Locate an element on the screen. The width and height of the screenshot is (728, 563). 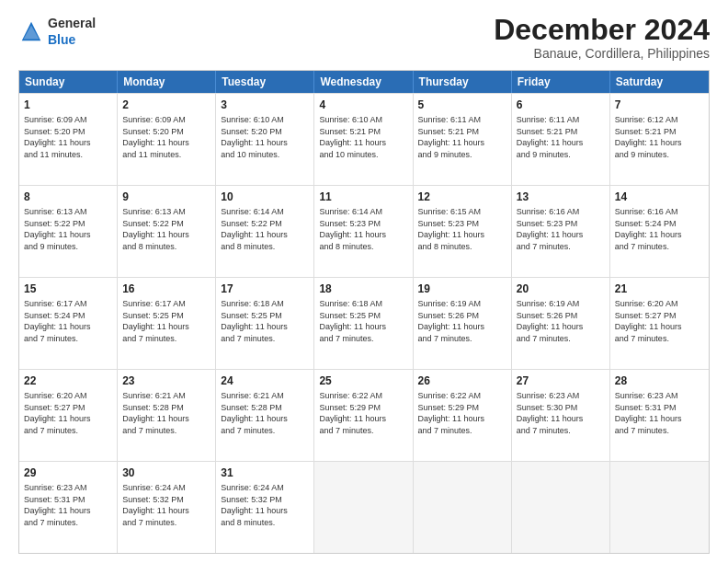
day-number: 1 is located at coordinates (68, 105).